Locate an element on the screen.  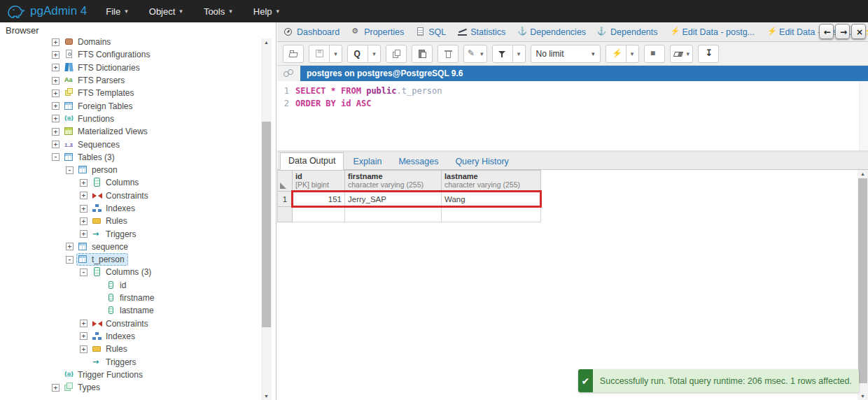
tree-item-fts-templates: +FTS Templates is located at coordinates (130, 93).